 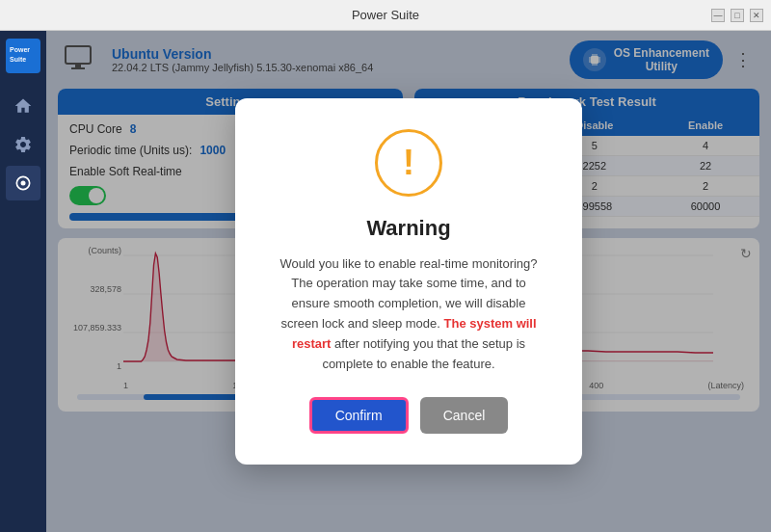 What do you see at coordinates (409, 163) in the screenshot?
I see `warning-exclamation: !` at bounding box center [409, 163].